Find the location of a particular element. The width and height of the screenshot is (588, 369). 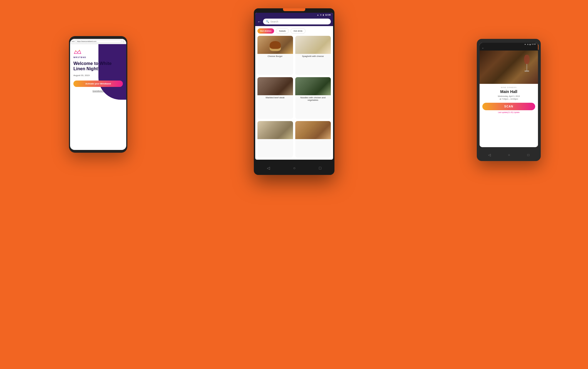

update-link: Update is located at coordinates (517, 112).